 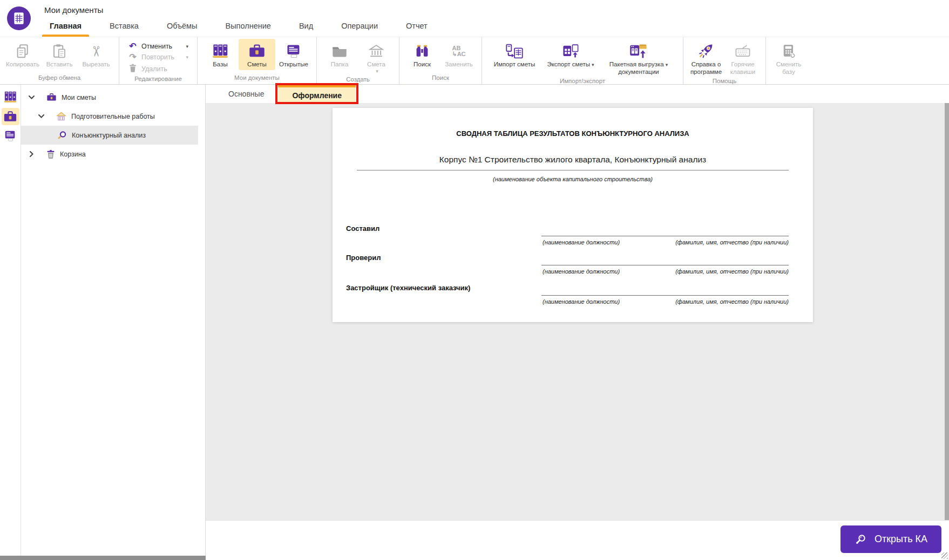 What do you see at coordinates (66, 27) in the screenshot?
I see `menu-tab-glavnaya: Главная` at bounding box center [66, 27].